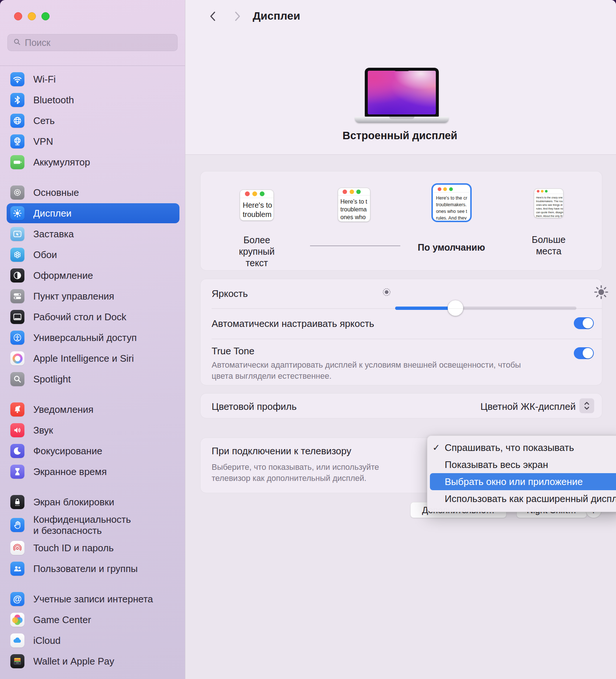 The width and height of the screenshot is (616, 679). I want to click on sidebar-item-label: Game Center, so click(62, 620).